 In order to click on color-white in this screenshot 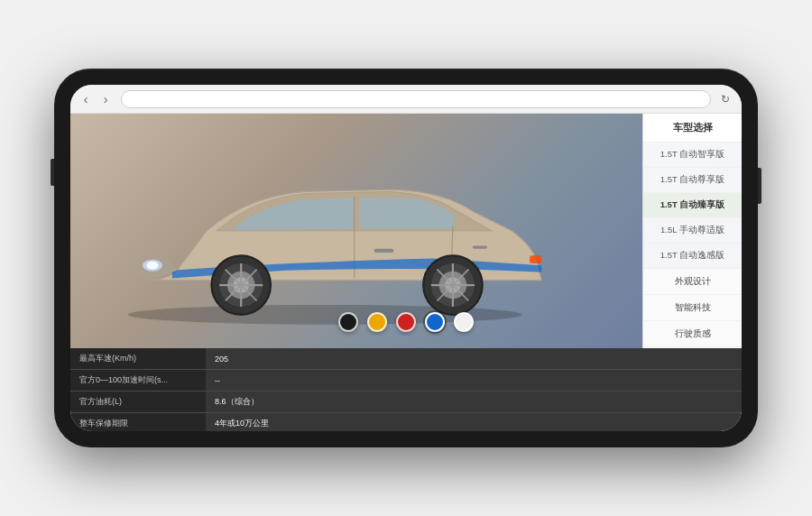, I will do `click(464, 322)`.